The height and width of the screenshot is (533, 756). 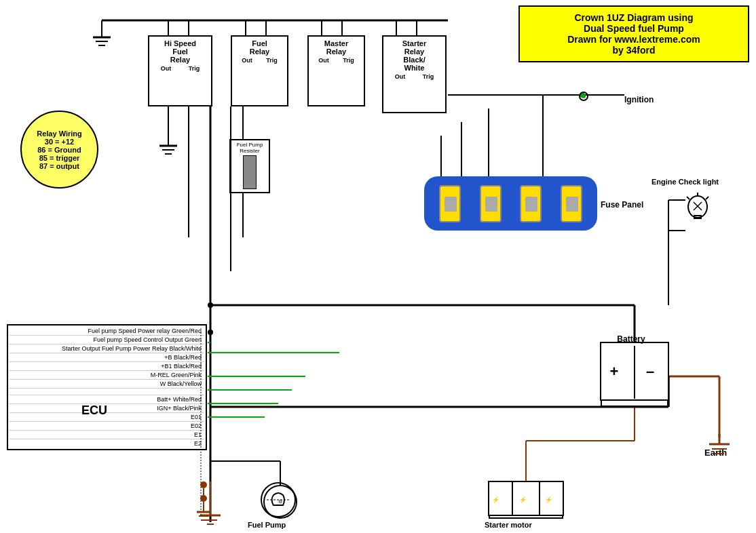 What do you see at coordinates (250, 166) in the screenshot?
I see `fuel-pump-resister: Fuel Pump Resister` at bounding box center [250, 166].